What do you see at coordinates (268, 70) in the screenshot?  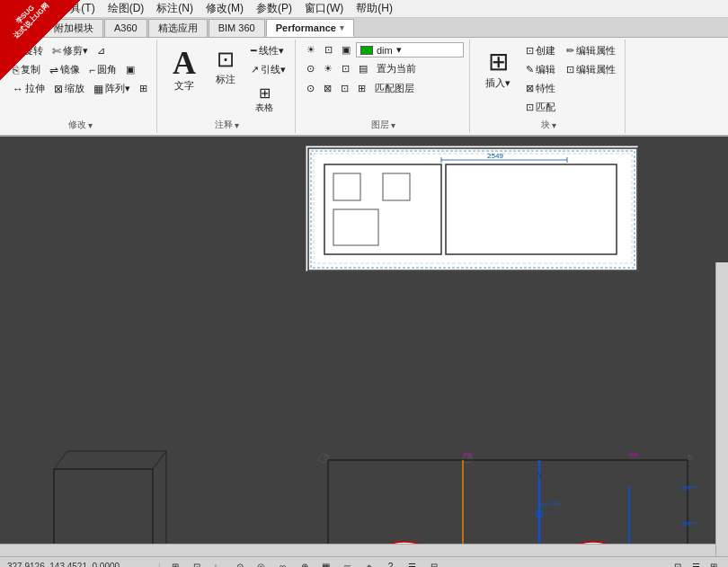 I see `btn-leader: ↗引线▾` at bounding box center [268, 70].